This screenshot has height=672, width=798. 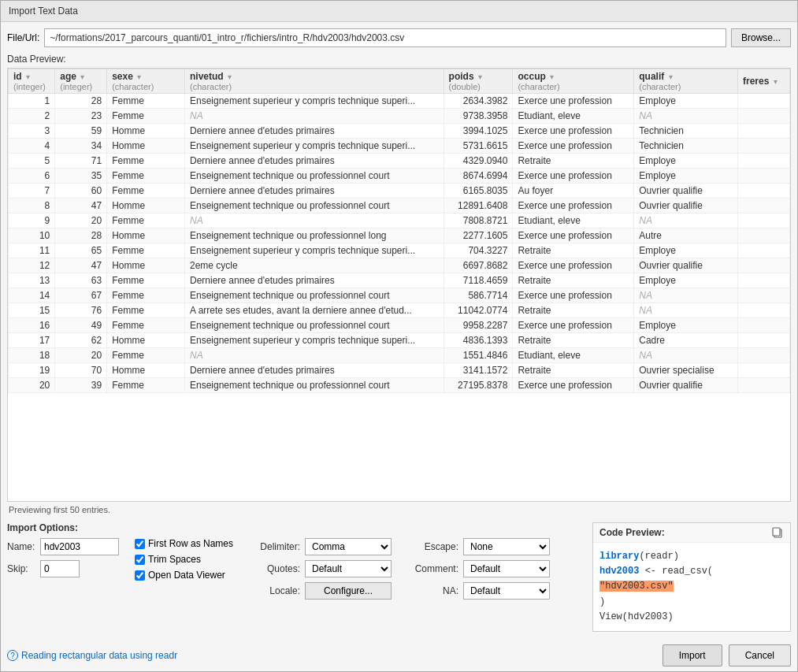 What do you see at coordinates (60, 569) in the screenshot?
I see `skip-input` at bounding box center [60, 569].